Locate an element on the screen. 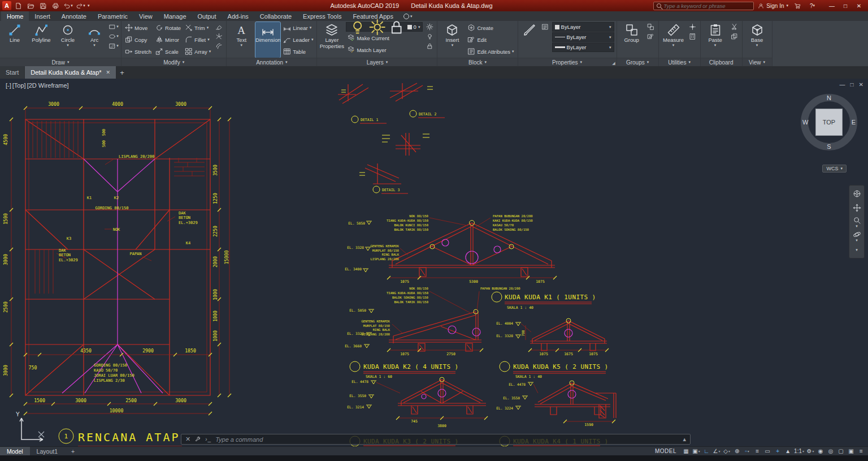  selection-cycling-icon: ▭ is located at coordinates (767, 451).